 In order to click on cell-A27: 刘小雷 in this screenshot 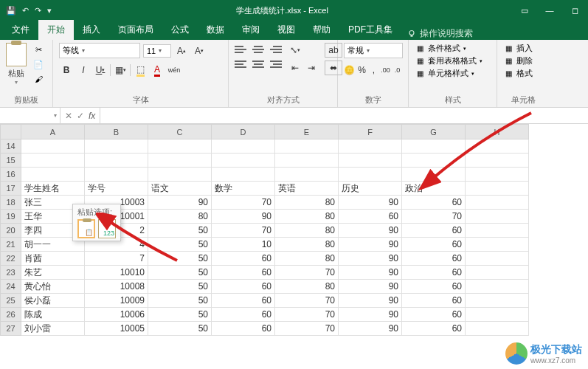, I will do `click(53, 329)`.